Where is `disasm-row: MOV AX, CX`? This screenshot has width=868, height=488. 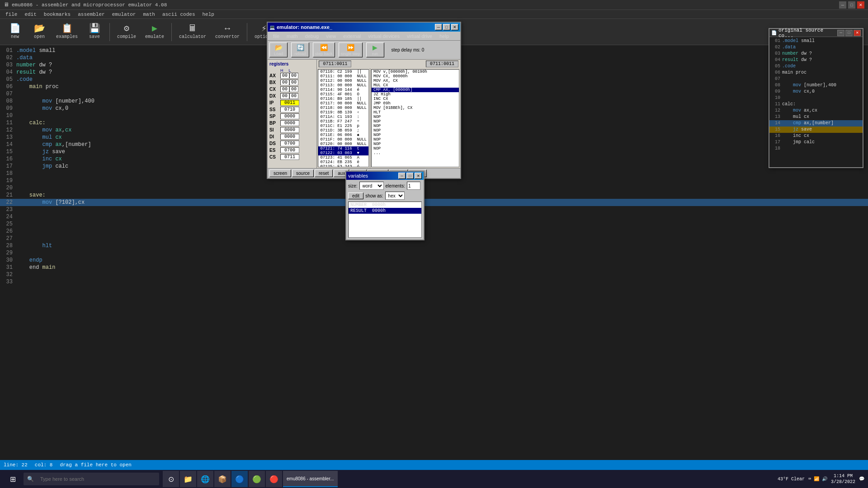
disasm-row: MOV AX, CX is located at coordinates (415, 81).